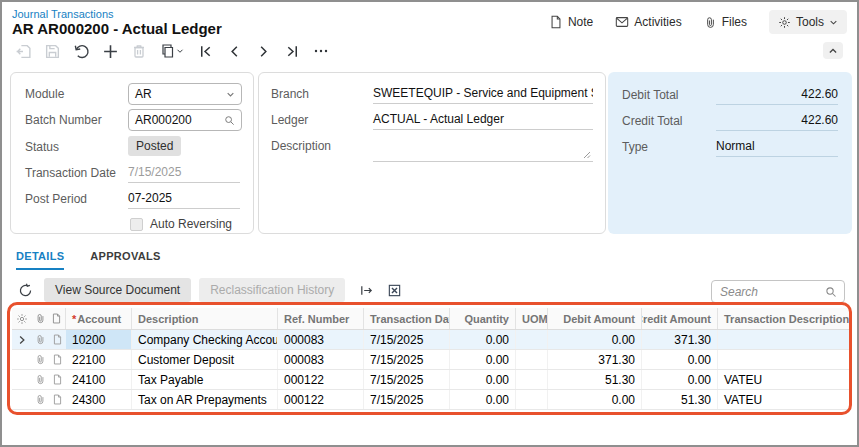  Describe the element at coordinates (205, 340) in the screenshot. I see `cell-description: Company Checking Account` at that location.